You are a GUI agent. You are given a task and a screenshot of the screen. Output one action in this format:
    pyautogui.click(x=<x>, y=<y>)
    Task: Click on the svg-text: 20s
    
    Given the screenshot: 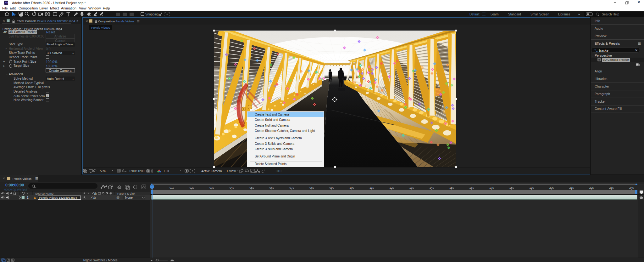 What is the action you would take?
    pyautogui.click(x=552, y=188)
    